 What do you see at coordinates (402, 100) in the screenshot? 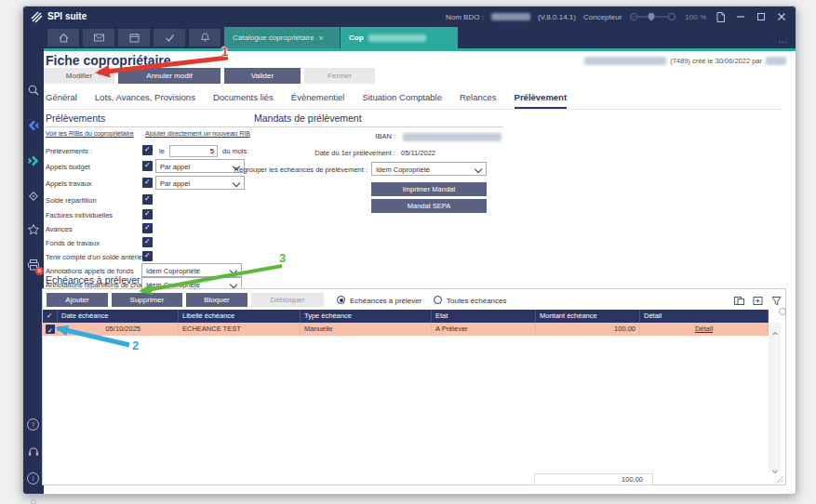
I see `tab-situation-comptable: Situation Comptable` at bounding box center [402, 100].